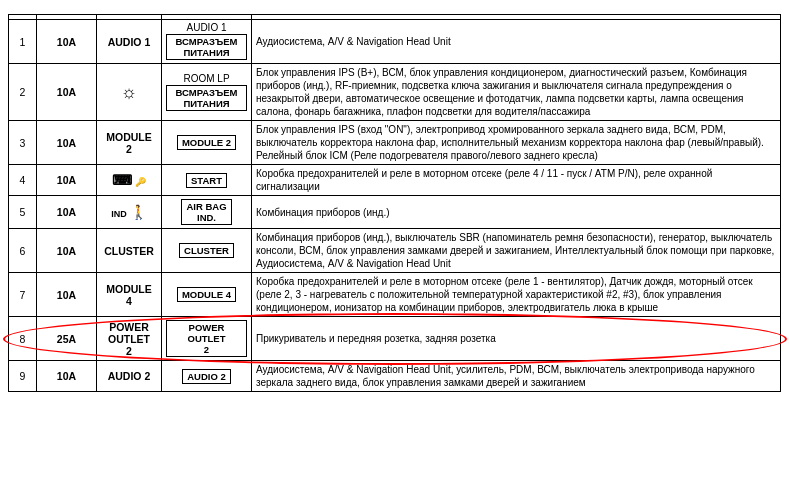 The height and width of the screenshot is (502, 789). Describe the element at coordinates (23, 251) in the screenshot. I see `cell-no: 6` at that location.